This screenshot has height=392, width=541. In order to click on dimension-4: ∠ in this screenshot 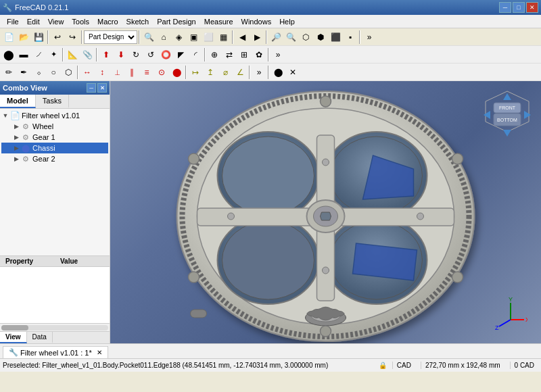, I will do `click(240, 72)`.